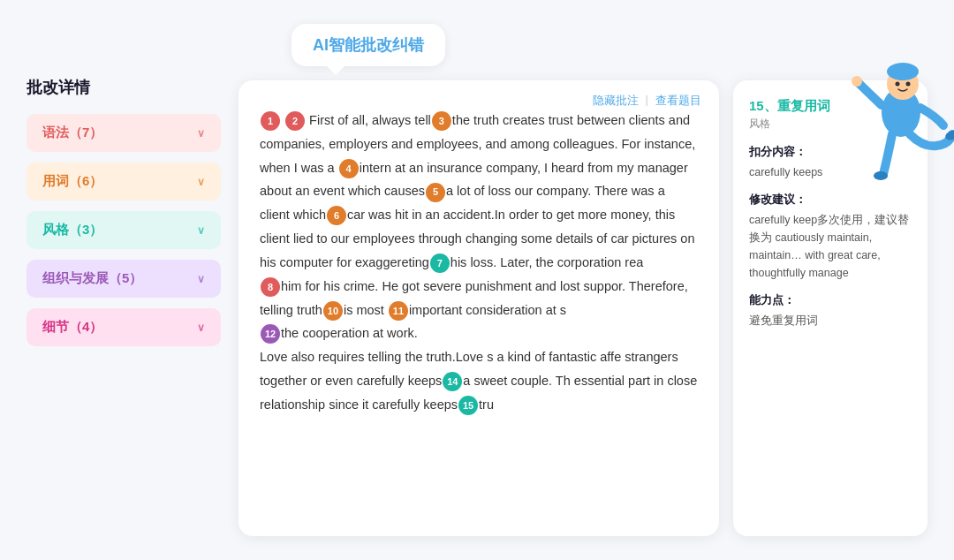 Image resolution: width=954 pixels, height=560 pixels. What do you see at coordinates (368, 45) in the screenshot?
I see `bubble-title: AI智能批改纠错` at bounding box center [368, 45].